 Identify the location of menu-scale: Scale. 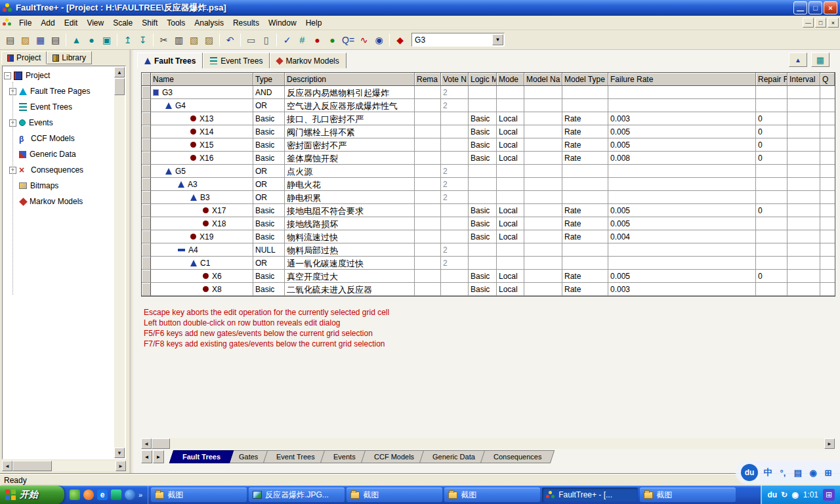
(123, 23).